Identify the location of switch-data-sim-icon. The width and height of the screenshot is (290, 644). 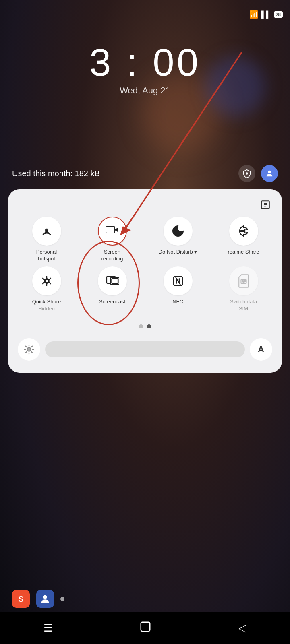
(244, 281).